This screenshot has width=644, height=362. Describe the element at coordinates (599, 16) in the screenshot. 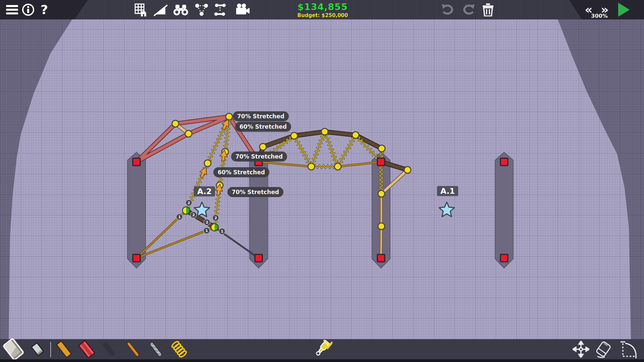

I see `sim-speed-value: 300%` at that location.